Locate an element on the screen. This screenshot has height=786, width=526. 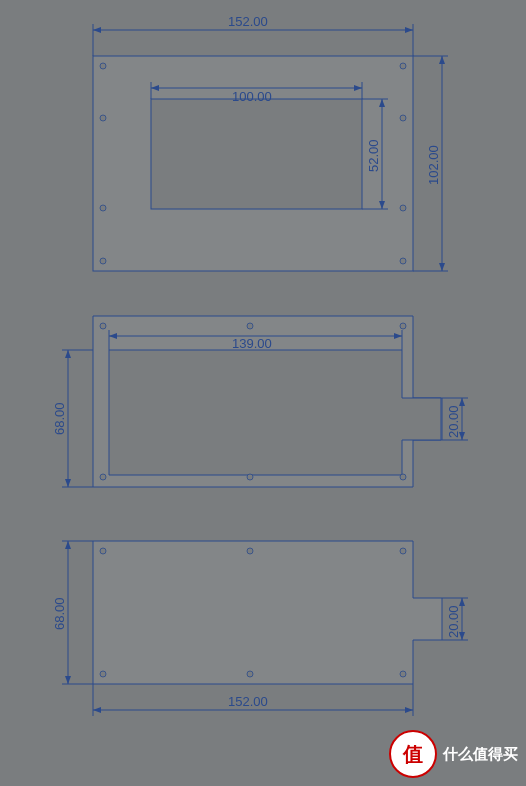
dim-p1-inner-w: 100.00 is located at coordinates (252, 96).